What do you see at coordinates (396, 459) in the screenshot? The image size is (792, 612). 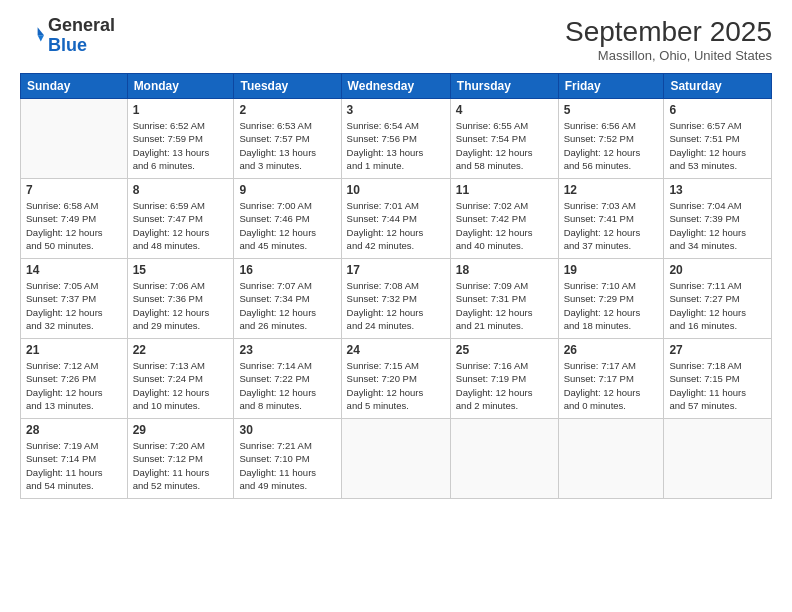 I see `calendar-week-5: 28Sunrise: 7:19 AM Sunset: 7:14 PM Dayli…` at bounding box center [396, 459].